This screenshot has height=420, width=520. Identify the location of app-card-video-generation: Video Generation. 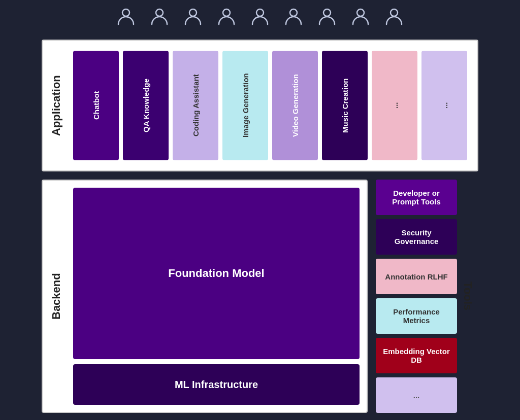
(295, 106).